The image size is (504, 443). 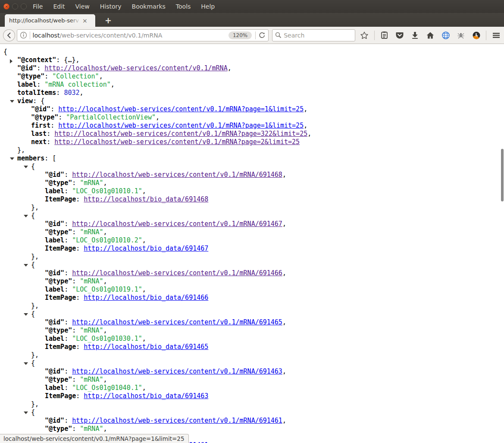 I want to click on search-bar, so click(x=314, y=35).